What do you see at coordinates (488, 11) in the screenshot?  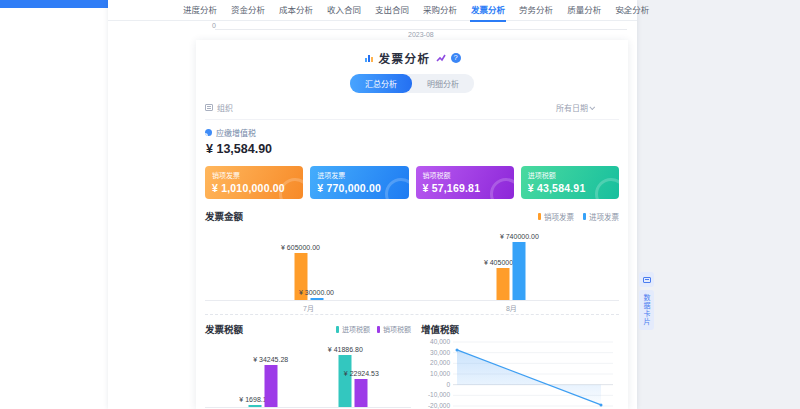 I see `nav-tab: 发票分析` at bounding box center [488, 11].